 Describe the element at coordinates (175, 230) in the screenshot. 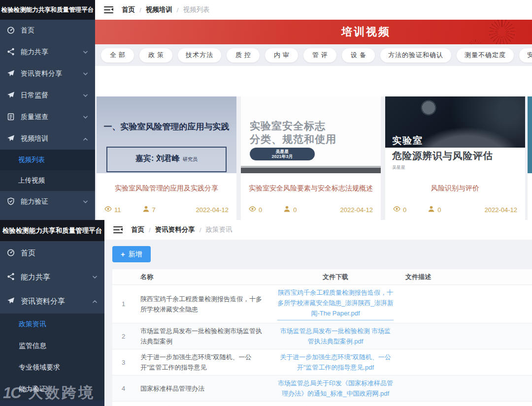

I see `breadcrumb-info-sharing: 资讯资料分享` at that location.